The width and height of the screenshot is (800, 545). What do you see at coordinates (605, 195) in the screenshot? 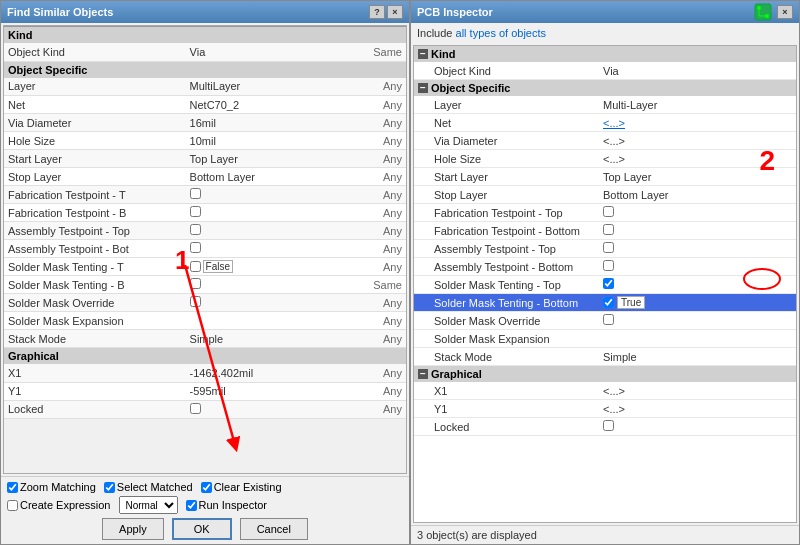
I see `inspector-row: Stop Layer Bottom Layer` at bounding box center [605, 195].